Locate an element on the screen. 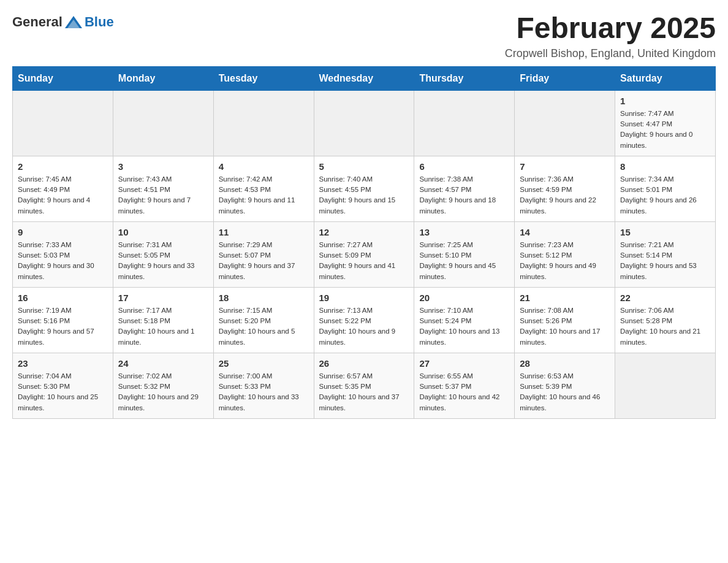  cell-week4-day6: 22Sunrise: 7:06 AM Sunset: 5:28 PM Dayli… is located at coordinates (665, 320).